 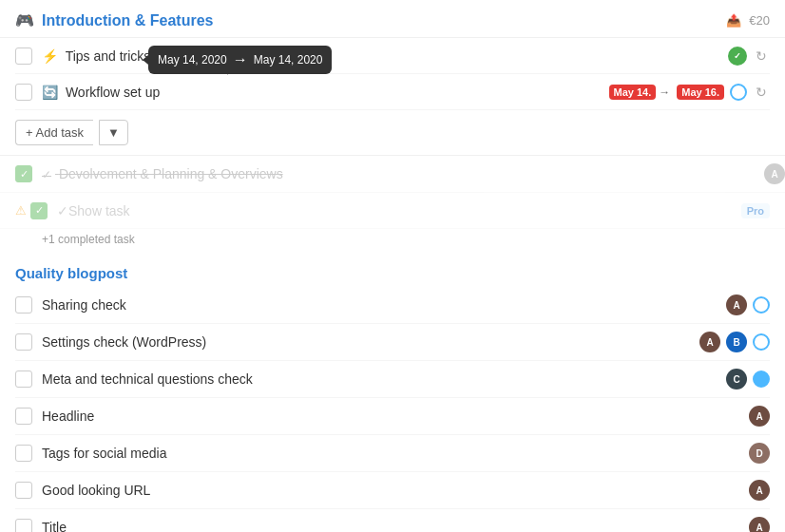 What do you see at coordinates (114, 21) in the screenshot?
I see `header-left: 🎮 Introduction & Features` at bounding box center [114, 21].